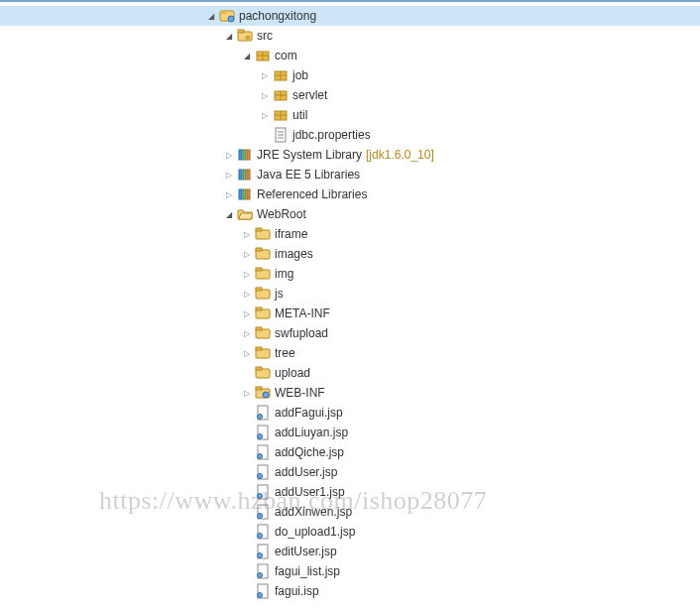 This screenshot has height=610, width=700. What do you see at coordinates (350, 333) in the screenshot?
I see `tree-node-swfupload: swfupload` at bounding box center [350, 333].